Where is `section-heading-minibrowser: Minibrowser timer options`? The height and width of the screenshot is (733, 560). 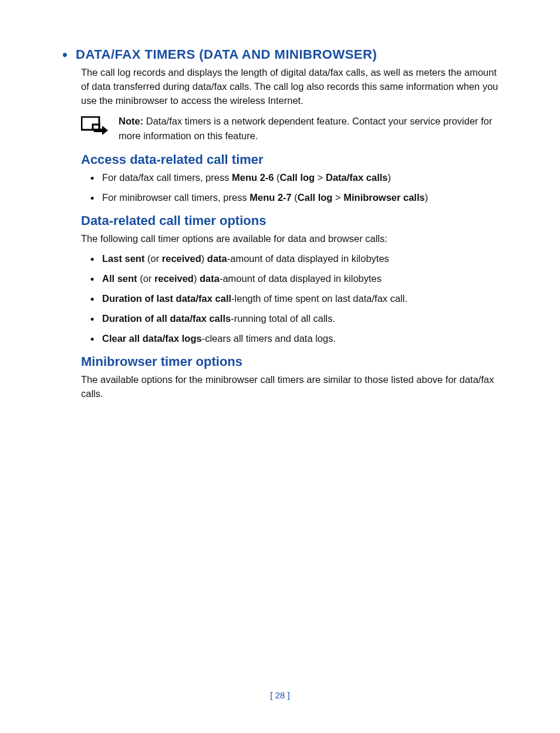
section-heading-minibrowser: Minibrowser timer options is located at coordinates (292, 362).